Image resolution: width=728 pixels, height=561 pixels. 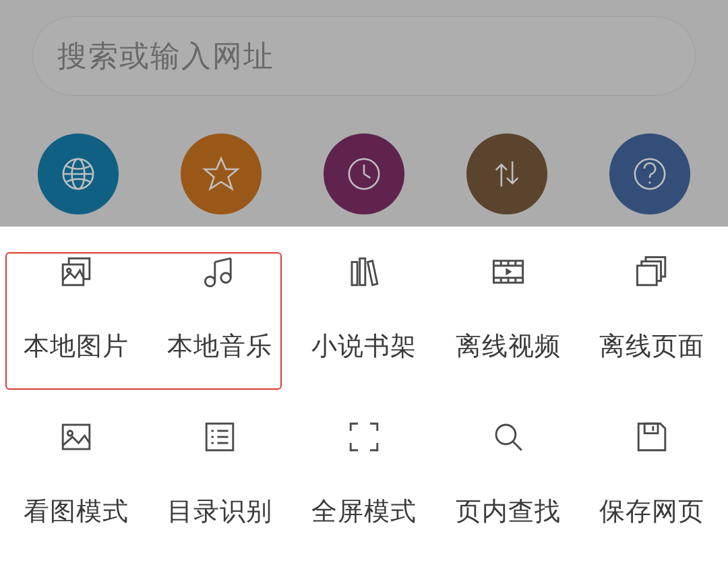 What do you see at coordinates (652, 307) in the screenshot?
I see `menu-item-offline-pages: 离线页面` at bounding box center [652, 307].